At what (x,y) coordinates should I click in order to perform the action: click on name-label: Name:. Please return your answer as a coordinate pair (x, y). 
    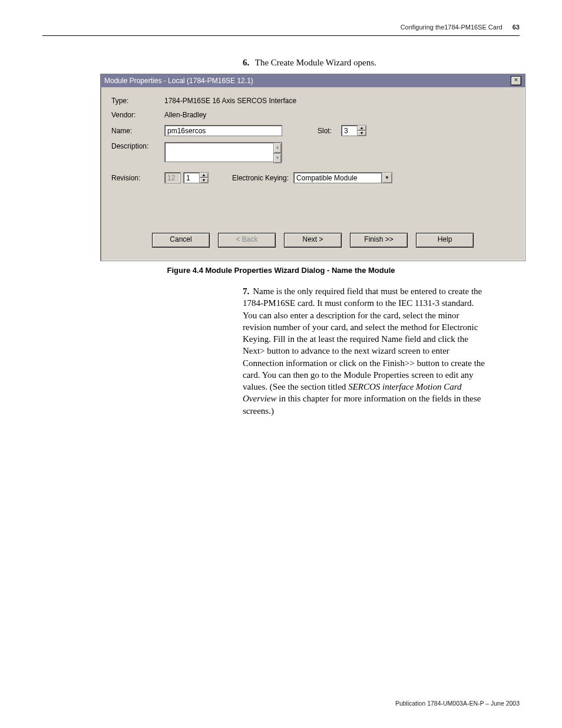
    Looking at the image, I should click on (138, 131).